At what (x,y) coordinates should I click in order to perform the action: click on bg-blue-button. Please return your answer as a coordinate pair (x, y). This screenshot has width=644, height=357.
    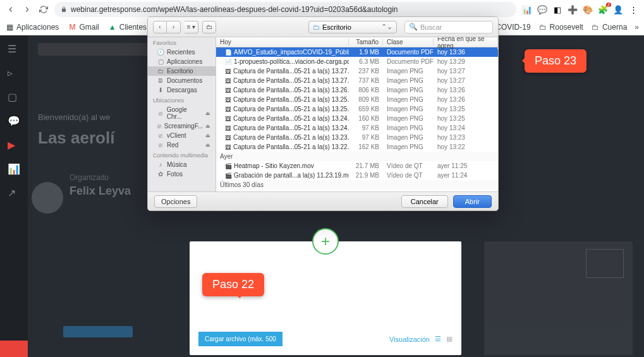
    Looking at the image, I should click on (98, 332).